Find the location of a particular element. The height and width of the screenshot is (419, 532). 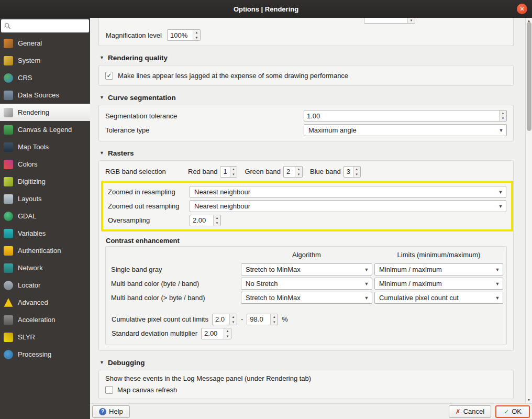

sidebar-item-map-tools: Map Tools is located at coordinates (45, 147).